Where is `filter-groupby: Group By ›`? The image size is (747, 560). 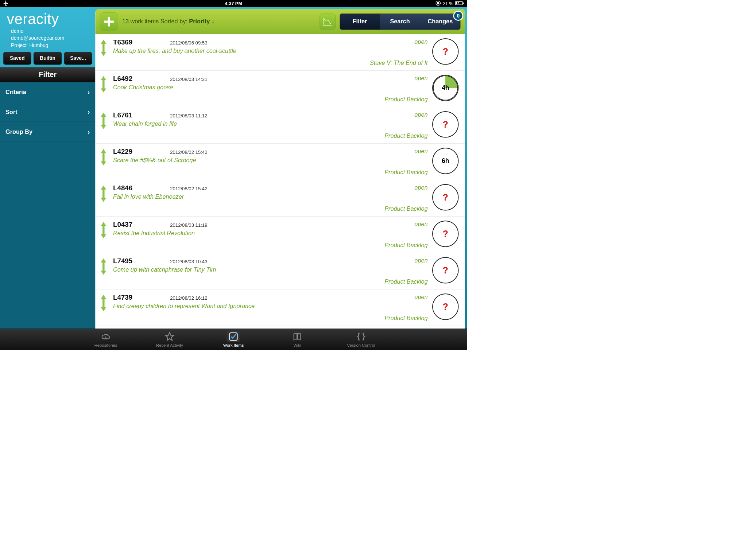 filter-groupby: Group By › is located at coordinates (47, 132).